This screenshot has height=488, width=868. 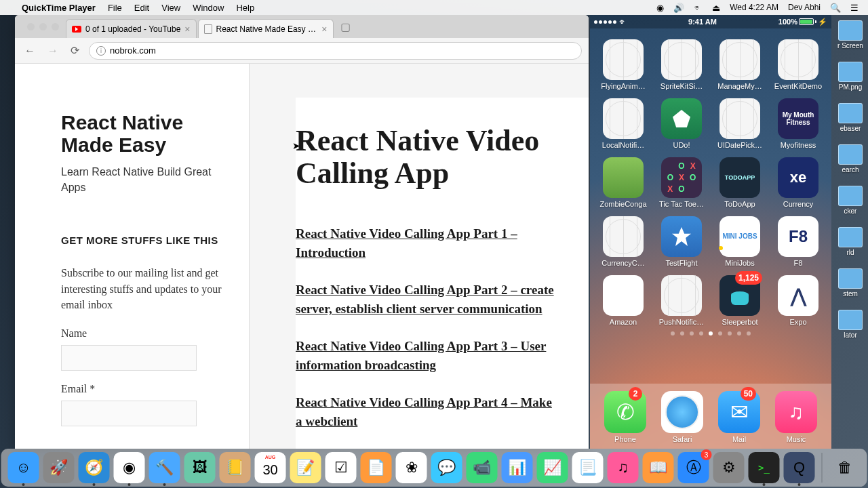 I want to click on dock-ibooks: 📖, so click(x=658, y=468).